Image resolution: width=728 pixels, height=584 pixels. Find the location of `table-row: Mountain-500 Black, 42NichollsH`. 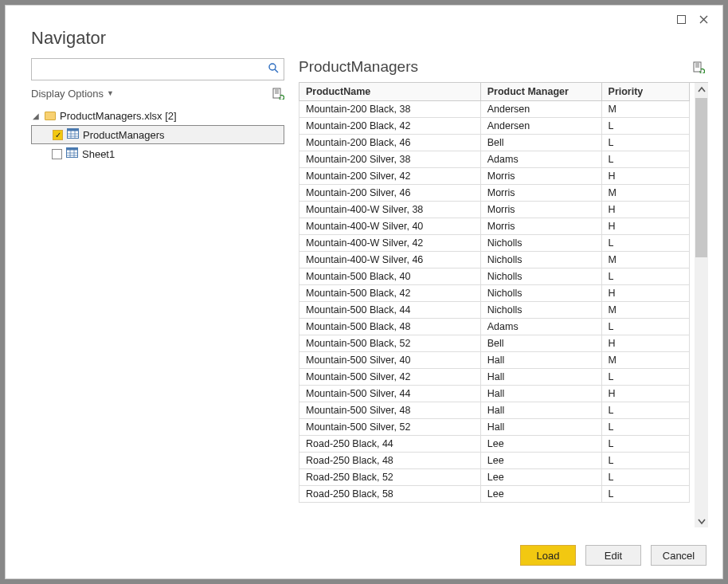

table-row: Mountain-500 Black, 42NichollsH is located at coordinates (495, 293).